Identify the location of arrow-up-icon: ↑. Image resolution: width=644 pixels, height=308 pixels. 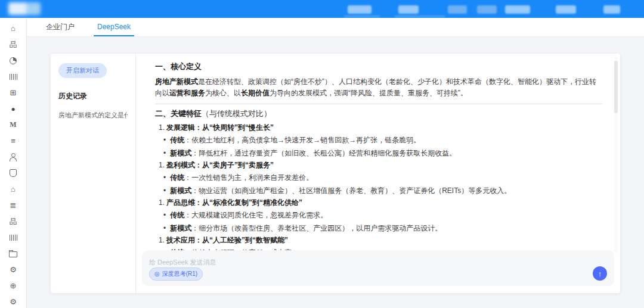
(600, 274).